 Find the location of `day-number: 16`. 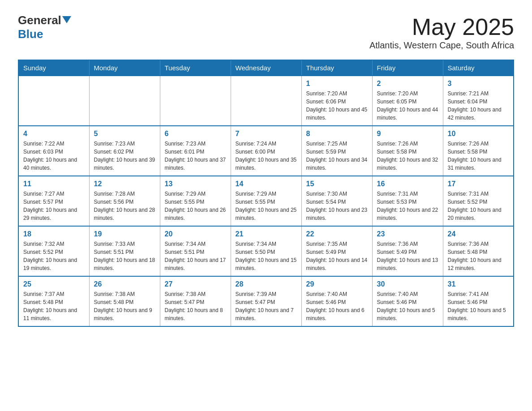

day-number: 16 is located at coordinates (408, 184).